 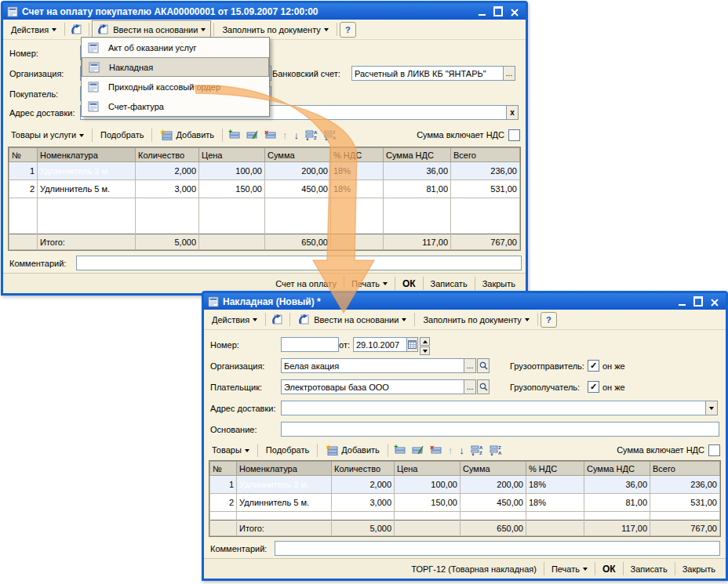 What do you see at coordinates (306, 284) in the screenshot?
I see `invoice-print-form-button: Счет на оплату` at bounding box center [306, 284].